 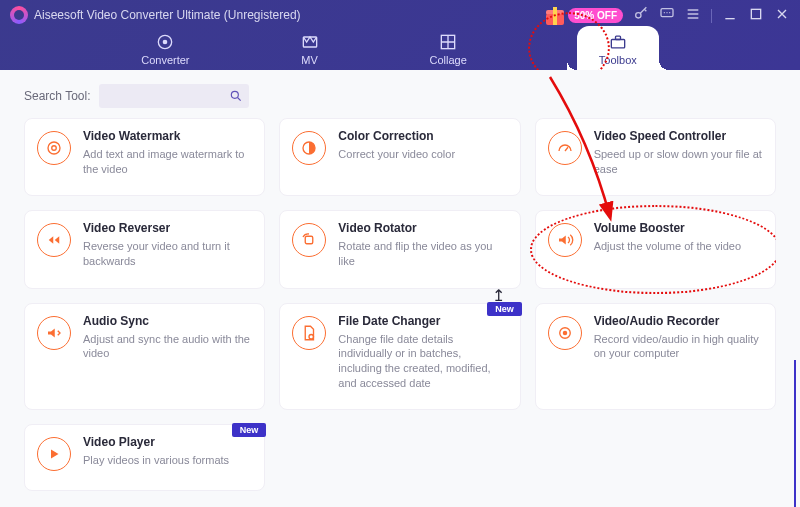 What do you see at coordinates (668, 16) in the screenshot?
I see `titlebar-controls: 50% OFF` at bounding box center [668, 16].